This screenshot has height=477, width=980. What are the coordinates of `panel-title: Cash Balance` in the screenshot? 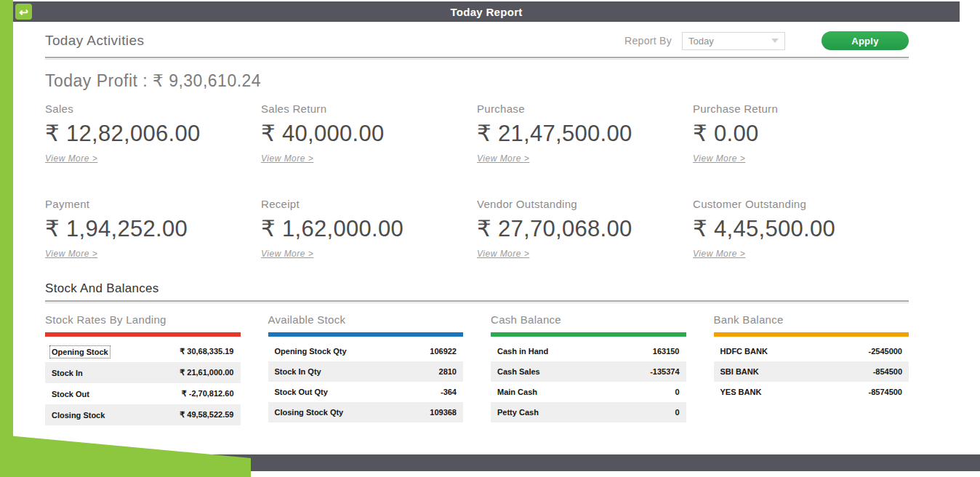 It's located at (589, 320).